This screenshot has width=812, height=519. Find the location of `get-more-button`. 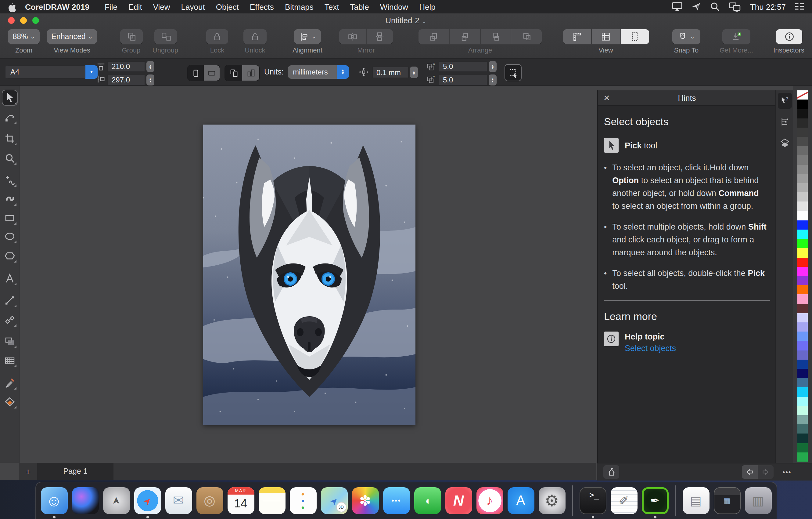

get-more-button is located at coordinates (736, 36).